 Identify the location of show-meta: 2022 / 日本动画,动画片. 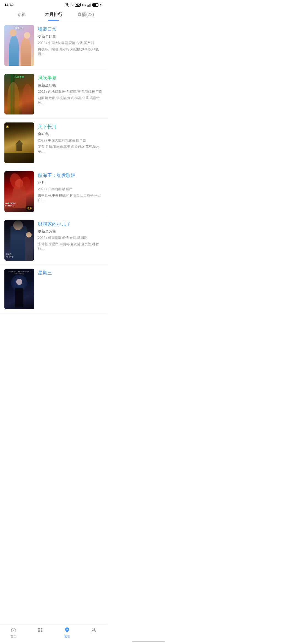
(70, 189).